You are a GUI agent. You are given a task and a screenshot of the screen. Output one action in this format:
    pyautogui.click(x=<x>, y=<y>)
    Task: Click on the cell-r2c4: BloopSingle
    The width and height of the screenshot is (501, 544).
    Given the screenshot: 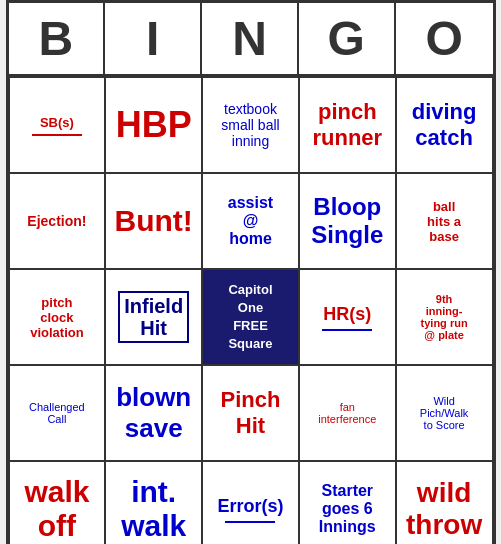 What is the action you would take?
    pyautogui.click(x=348, y=221)
    